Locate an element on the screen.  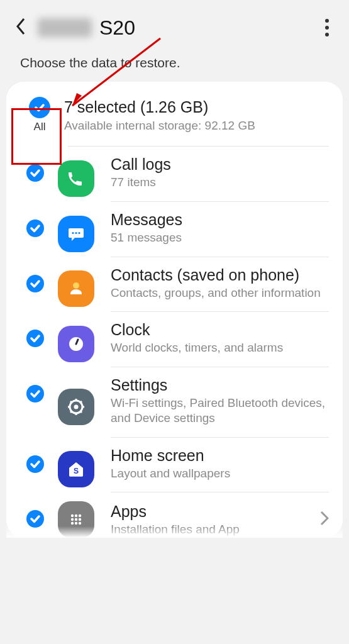
chevron-right-icon is located at coordinates (324, 519).